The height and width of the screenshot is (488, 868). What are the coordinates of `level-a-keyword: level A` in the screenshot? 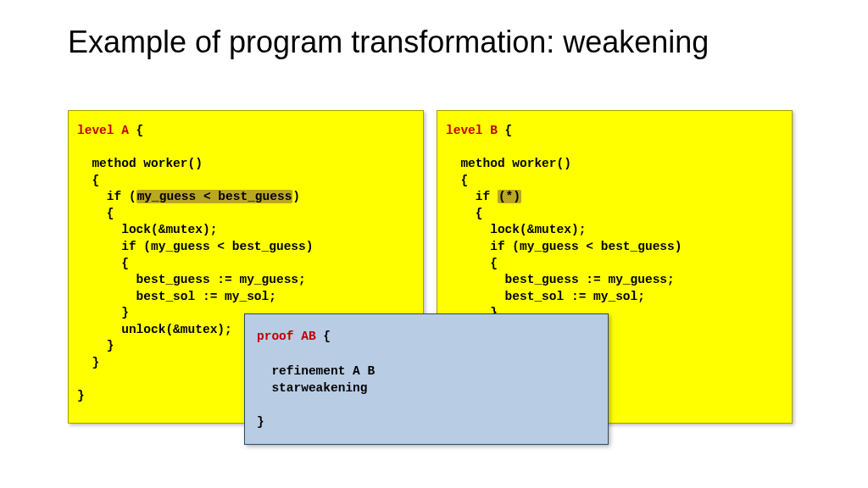 It's located at (103, 130).